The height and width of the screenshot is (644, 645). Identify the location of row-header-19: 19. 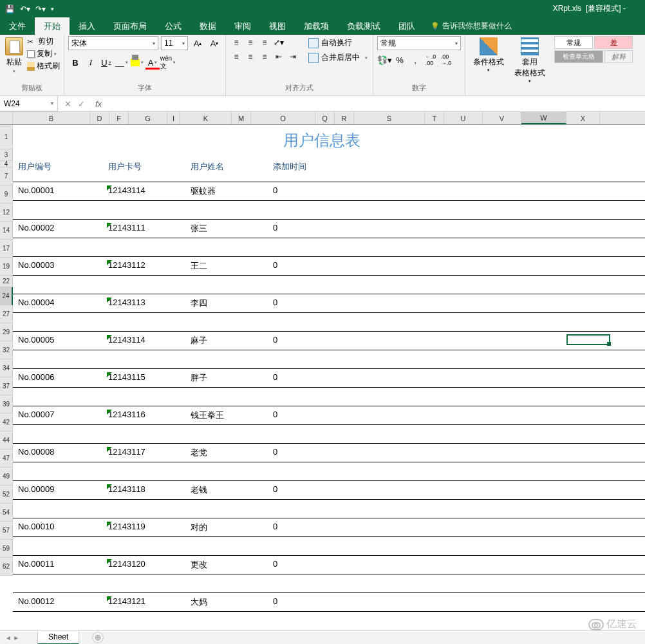
(6, 267).